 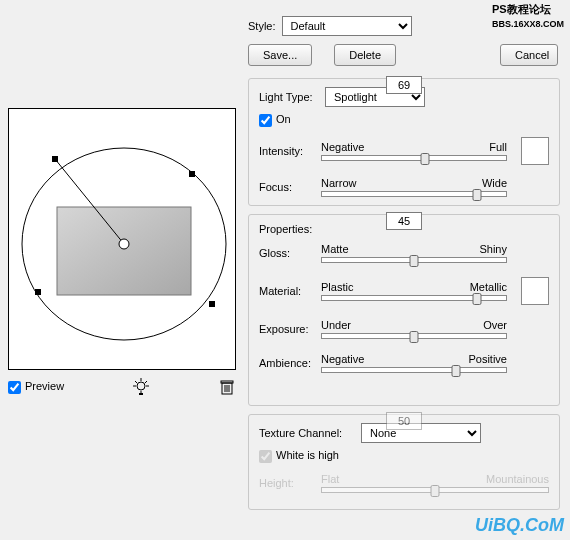 What do you see at coordinates (287, 483) in the screenshot?
I see `height-label: Height:` at bounding box center [287, 483].